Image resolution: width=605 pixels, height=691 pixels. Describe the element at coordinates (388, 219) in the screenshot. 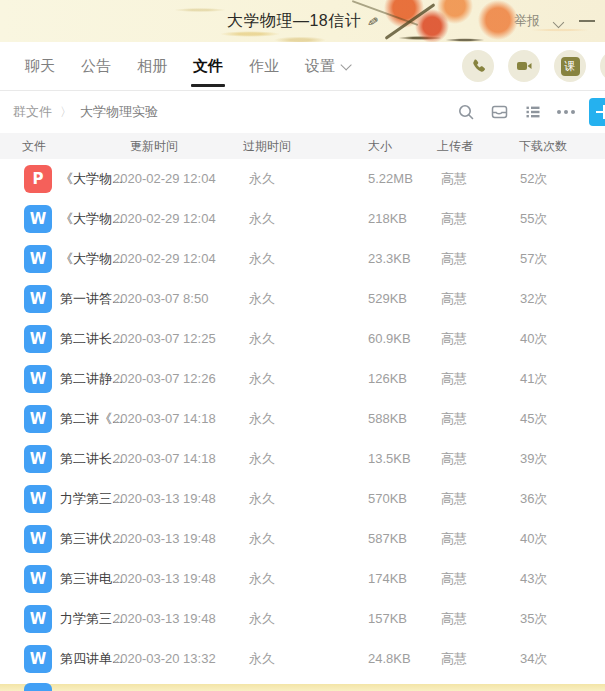

I see `file-size: 218KB` at that location.